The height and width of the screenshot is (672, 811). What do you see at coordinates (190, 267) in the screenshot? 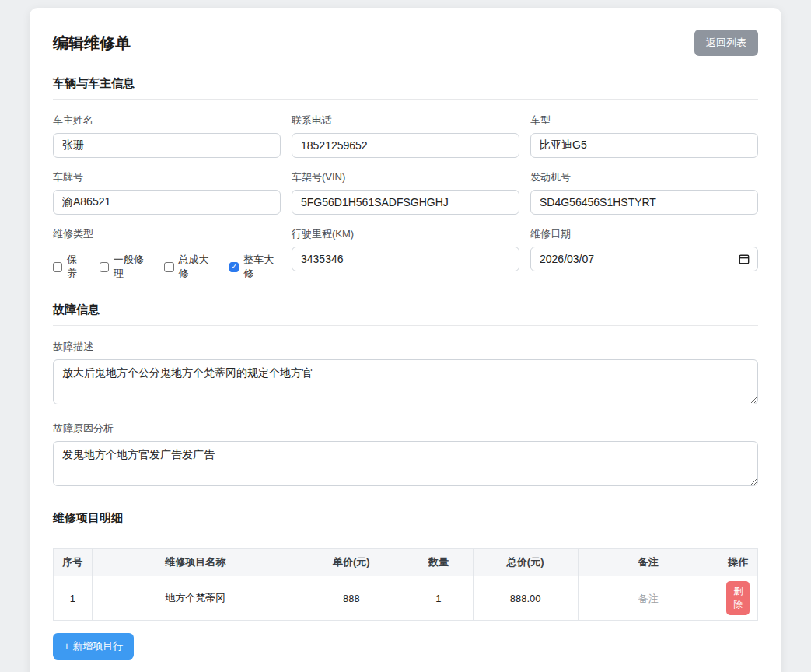
I see `repair-type-checkbox-assembly-overhaul: 总成大修` at bounding box center [190, 267].